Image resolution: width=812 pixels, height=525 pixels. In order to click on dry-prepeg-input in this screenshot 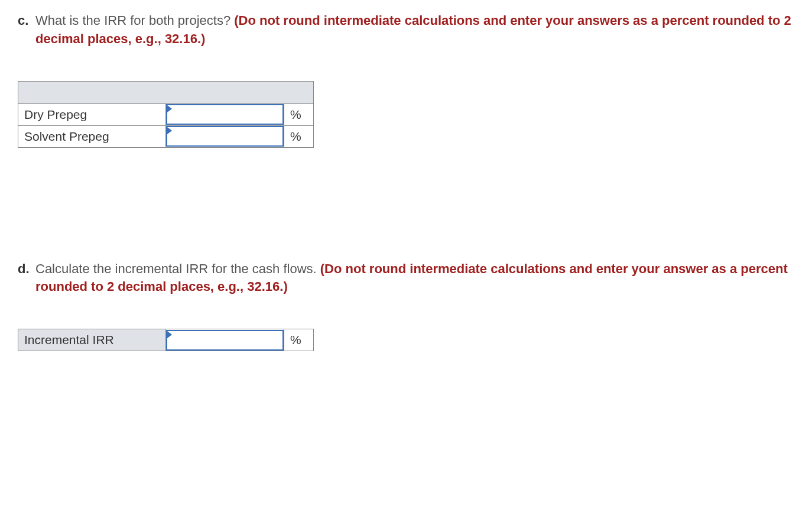, I will do `click(225, 115)`.